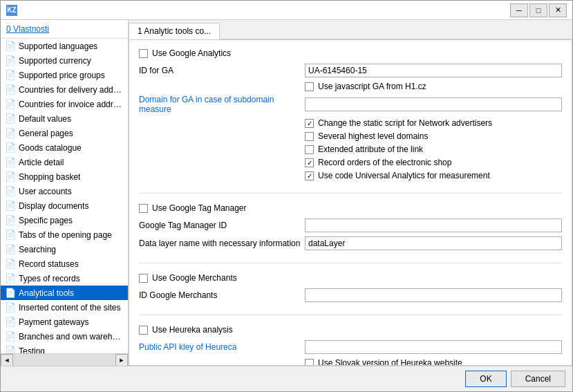 This screenshot has height=392, width=573. What do you see at coordinates (144, 54) in the screenshot?
I see `use-google-analytics-checkbox` at bounding box center [144, 54].